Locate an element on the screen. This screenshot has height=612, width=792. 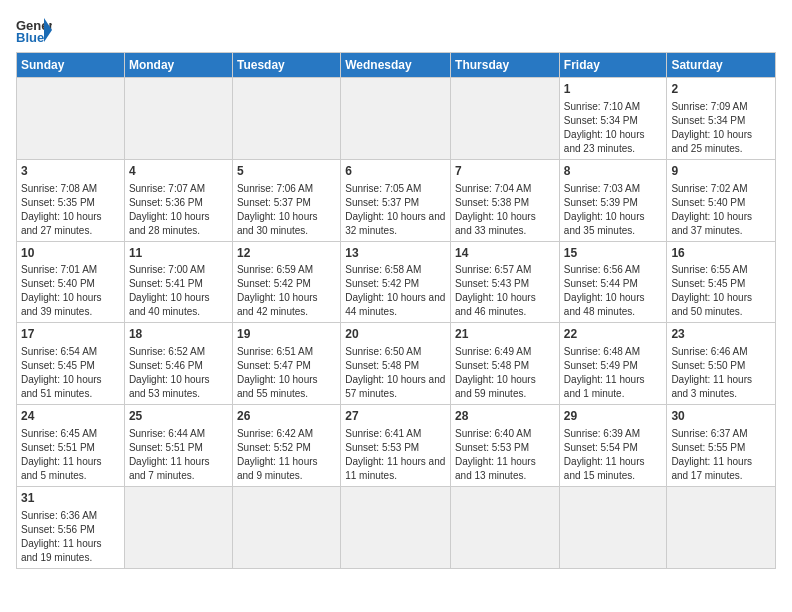
day-info: Sunrise: 6:42 AM Sunset: 5:52 PM Dayligh… is located at coordinates (286, 455).